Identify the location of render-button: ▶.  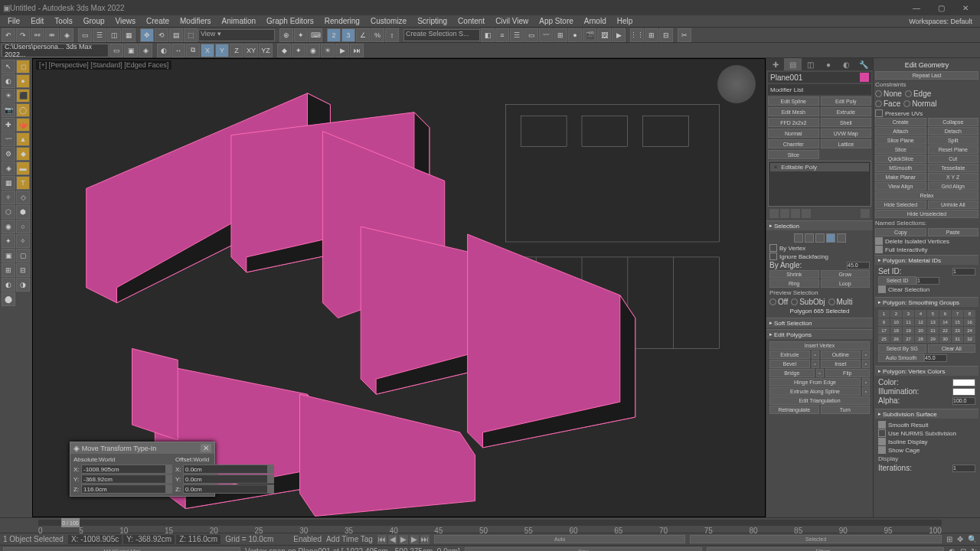
(619, 35).